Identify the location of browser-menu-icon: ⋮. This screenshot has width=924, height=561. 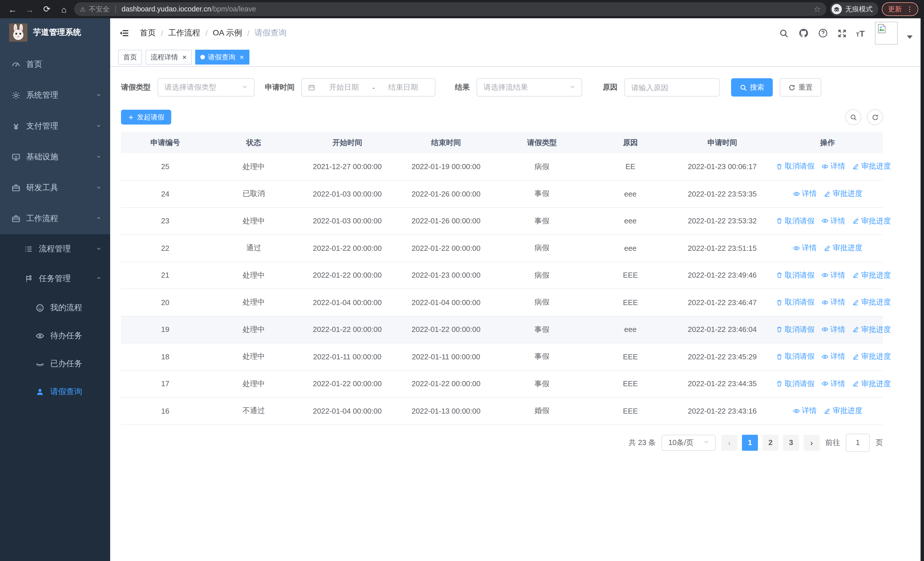
(910, 9).